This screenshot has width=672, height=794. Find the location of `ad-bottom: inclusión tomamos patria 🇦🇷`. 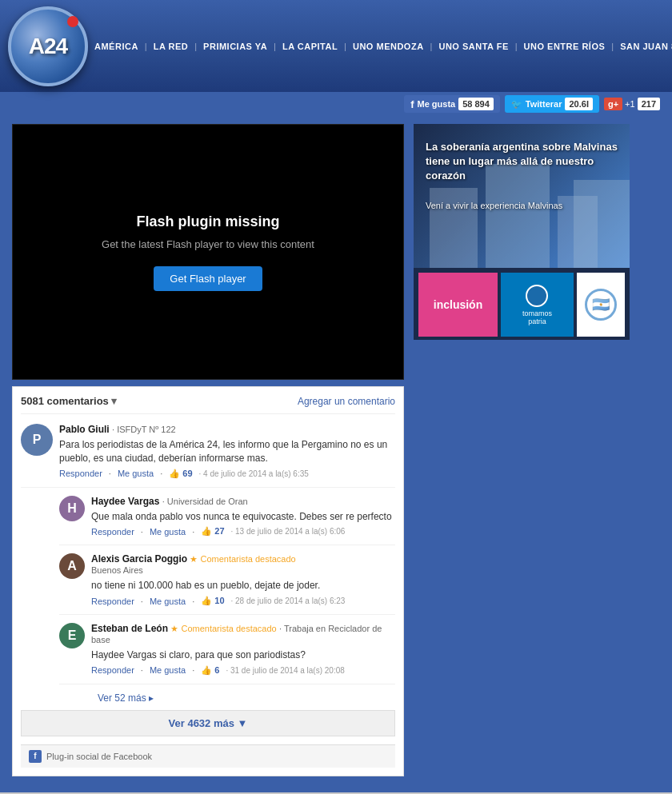

ad-bottom: inclusión tomamos patria 🇦🇷 is located at coordinates (522, 304).